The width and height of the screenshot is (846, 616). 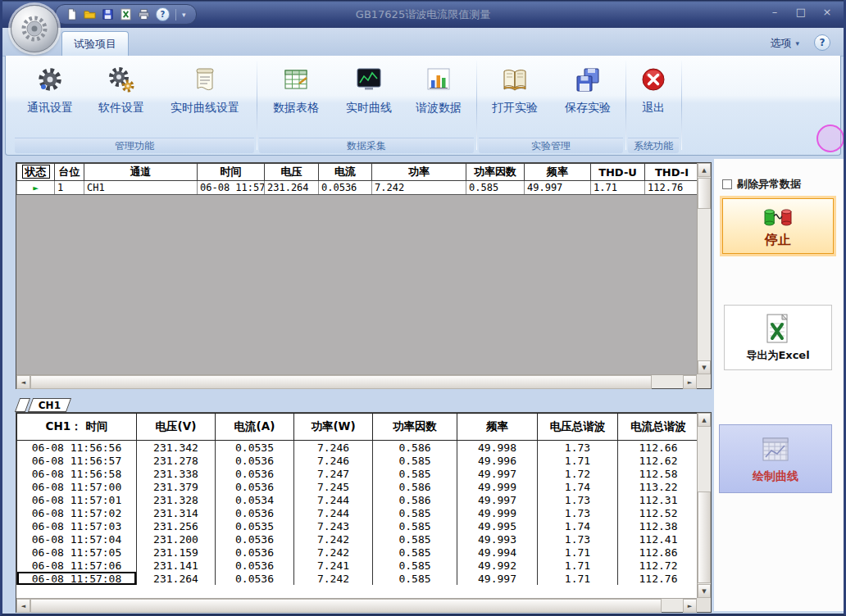 What do you see at coordinates (659, 539) in the screenshot?
I see `value-cell: 112.41` at bounding box center [659, 539].